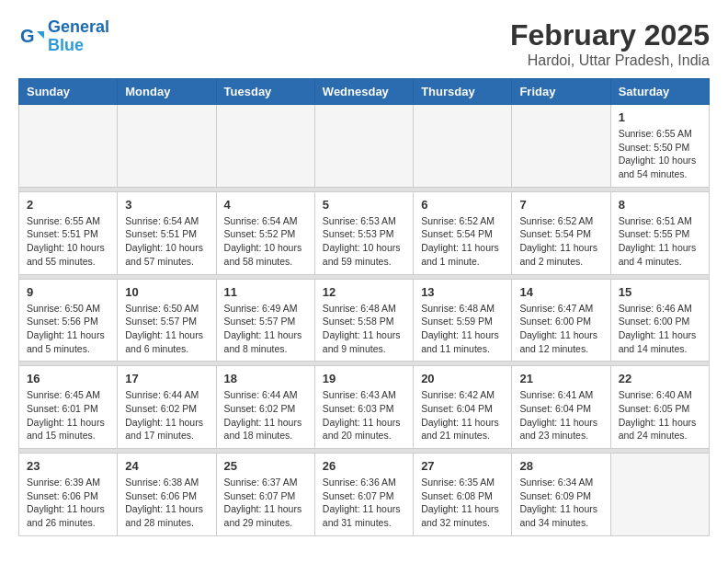  What do you see at coordinates (561, 329) in the screenshot?
I see `day-info: Sunrise: 6:47 AM Sunset: 6:00 PM Dayligh…` at bounding box center [561, 329].